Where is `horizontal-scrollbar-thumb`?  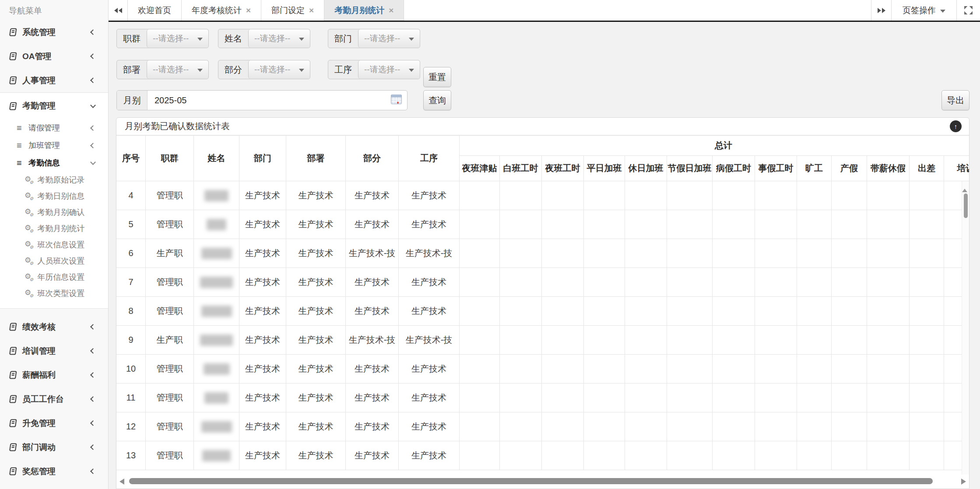
horizontal-scrollbar-thumb is located at coordinates (531, 481).